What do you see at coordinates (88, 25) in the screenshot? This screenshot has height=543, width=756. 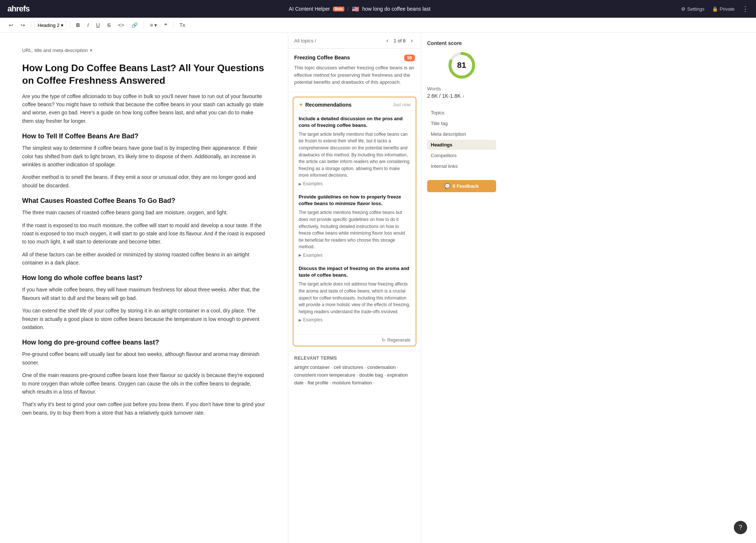 I see `italic-button: I` at bounding box center [88, 25].